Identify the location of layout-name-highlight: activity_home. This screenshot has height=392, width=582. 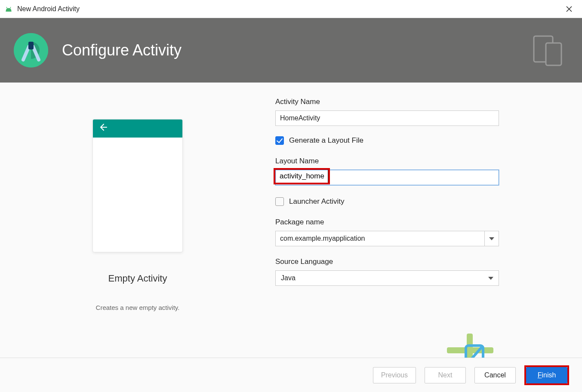
(302, 176).